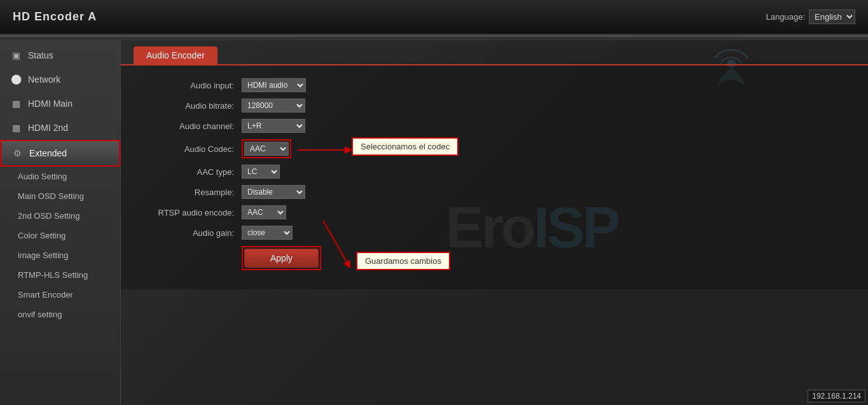 The image size is (868, 405). What do you see at coordinates (264, 212) in the screenshot?
I see `rtsp-select: AAC MP3` at bounding box center [264, 212].